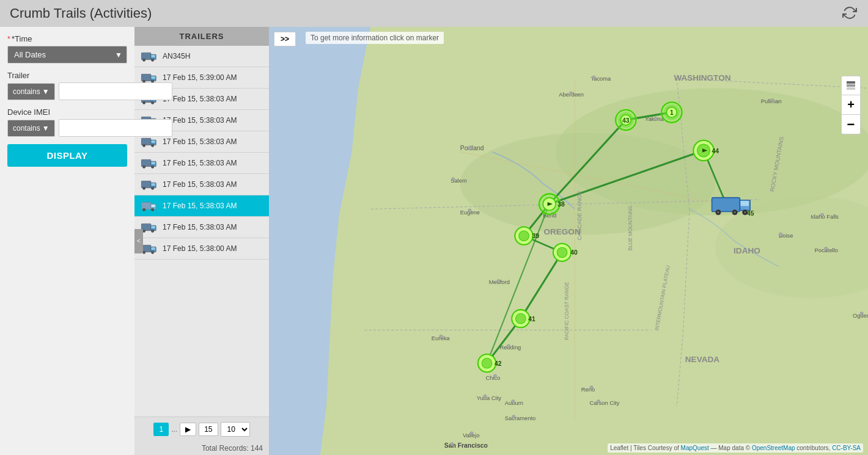 The width and height of the screenshot is (868, 455). I want to click on svg-text: 43, so click(626, 121).